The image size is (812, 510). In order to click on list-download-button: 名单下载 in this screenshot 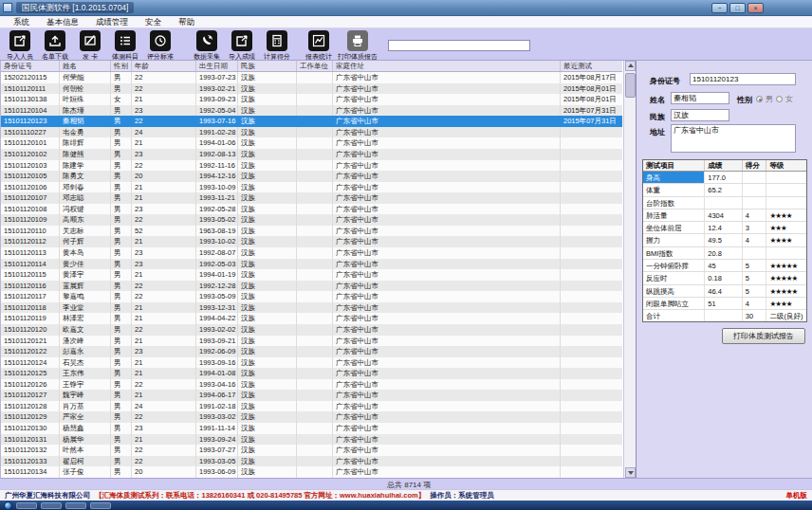, I will do `click(55, 46)`.